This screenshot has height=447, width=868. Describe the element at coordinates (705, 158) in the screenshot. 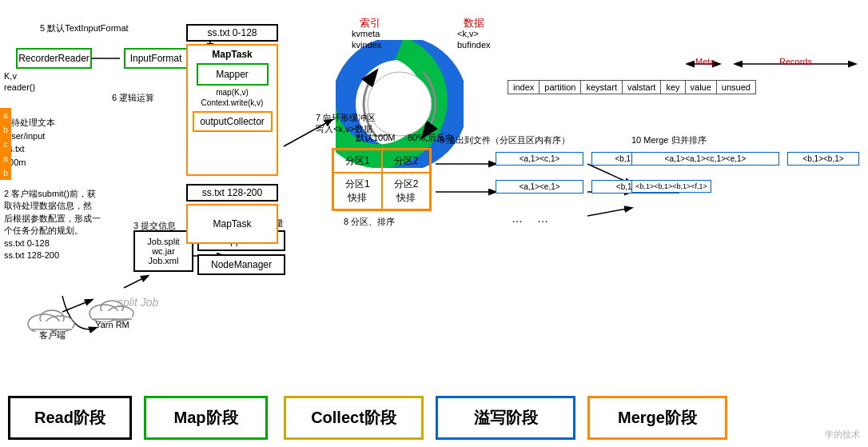

I see `merge-result1: <a,1><a,1><c,1><e,1>` at that location.